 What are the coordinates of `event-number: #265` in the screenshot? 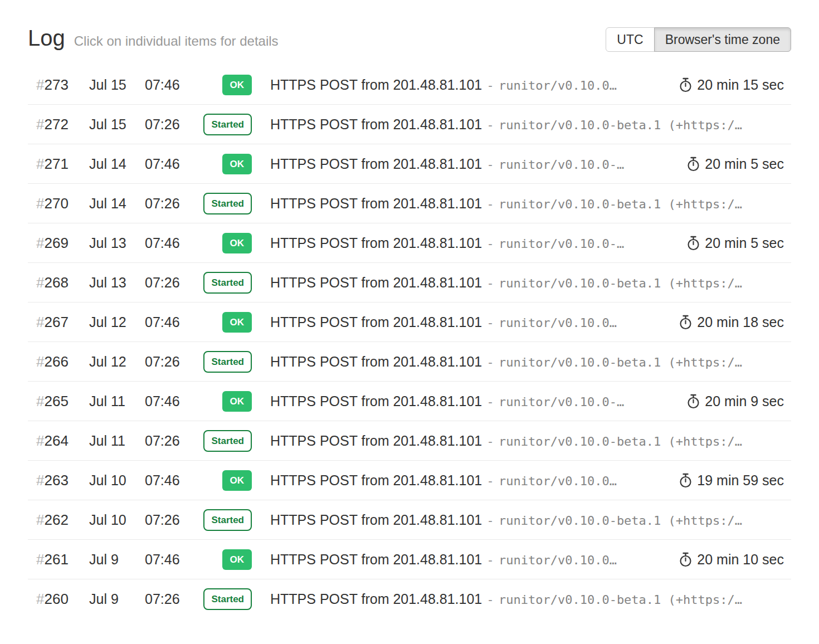 It's located at (62, 401).